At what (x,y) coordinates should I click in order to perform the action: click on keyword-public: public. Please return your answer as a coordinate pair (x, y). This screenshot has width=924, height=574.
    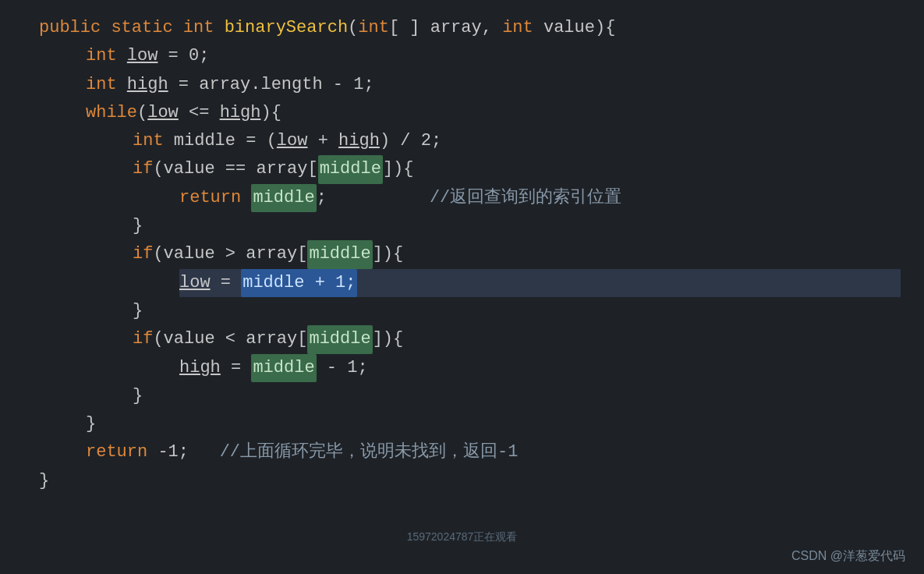
    Looking at the image, I should click on (70, 28).